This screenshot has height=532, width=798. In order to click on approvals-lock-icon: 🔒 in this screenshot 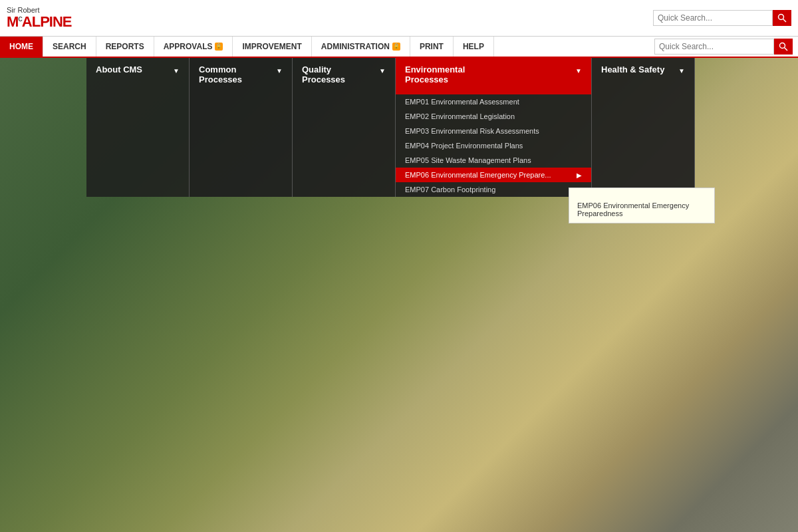, I will do `click(219, 47)`.